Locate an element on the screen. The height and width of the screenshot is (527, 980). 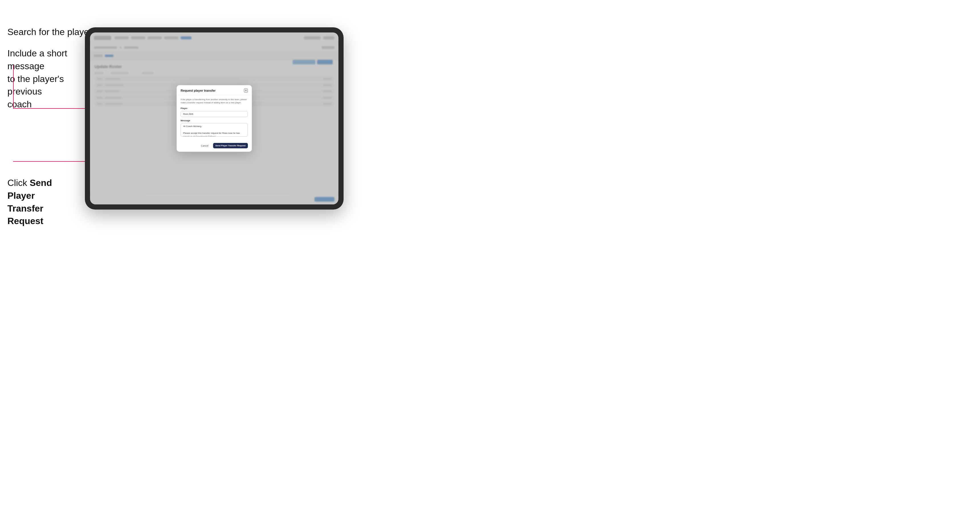
tablet-device: Update Roster is located at coordinates (214, 119).